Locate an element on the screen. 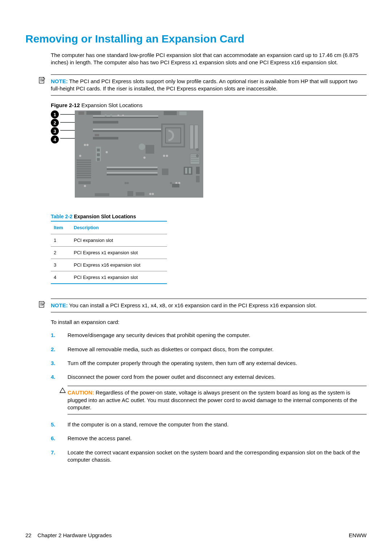 The image size is (392, 555). caution-label: CAUTION: is located at coordinates (81, 392).